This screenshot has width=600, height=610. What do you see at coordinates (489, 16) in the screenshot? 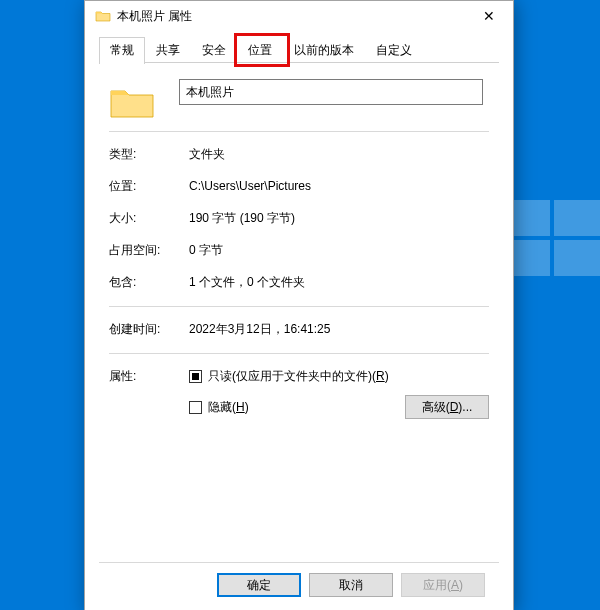
I see `close-button: ✕` at bounding box center [489, 16].